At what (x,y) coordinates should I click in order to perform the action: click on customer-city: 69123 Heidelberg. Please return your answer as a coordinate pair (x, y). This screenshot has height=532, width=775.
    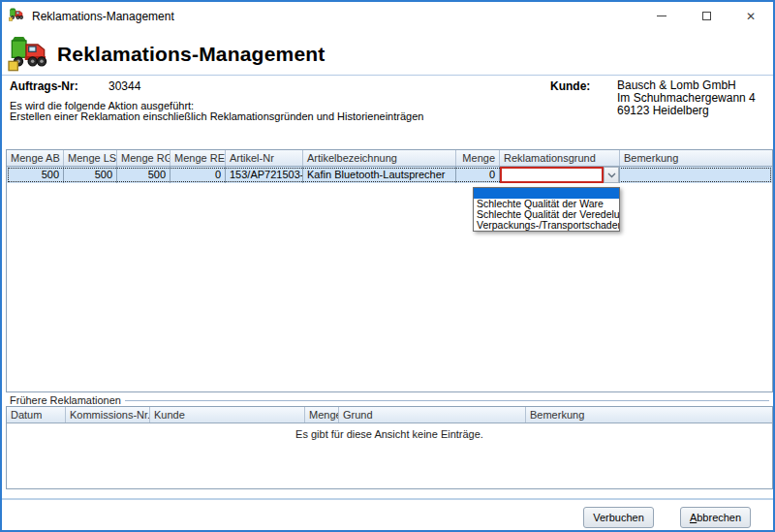
    Looking at the image, I should click on (686, 110).